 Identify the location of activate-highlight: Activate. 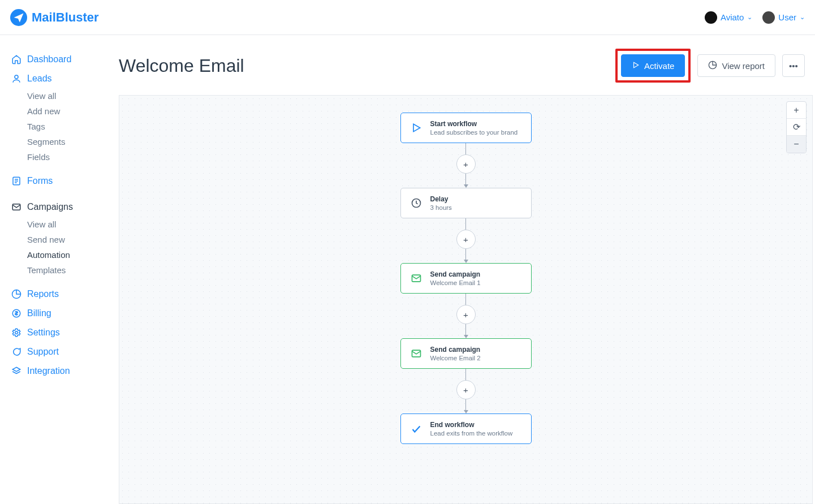
(653, 66).